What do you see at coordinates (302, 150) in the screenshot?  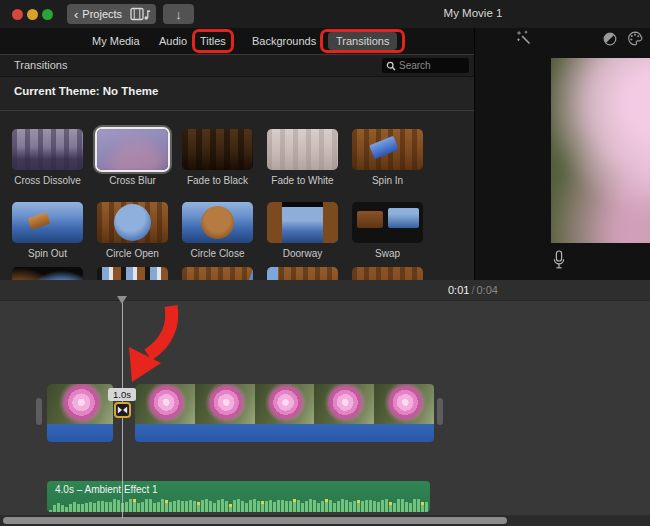 I see `fade-to-white-preview` at bounding box center [302, 150].